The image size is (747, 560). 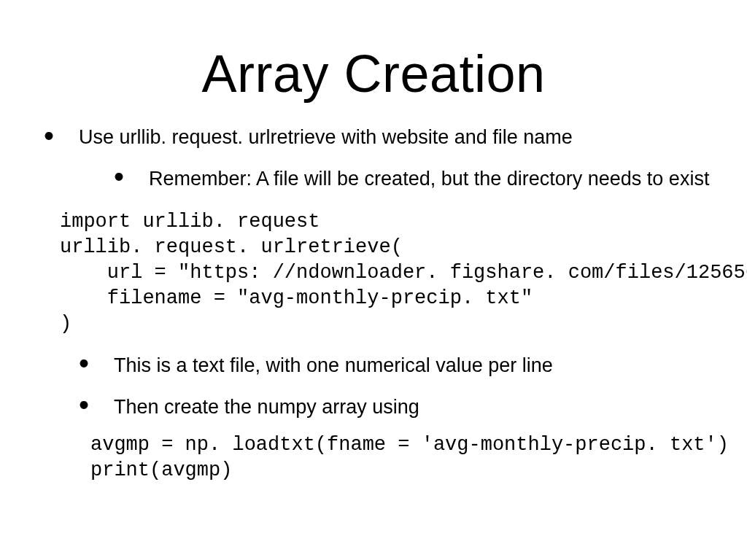 I want to click on bullet-item: • Use urllib. request. urlretrieve with …, so click(x=381, y=159).